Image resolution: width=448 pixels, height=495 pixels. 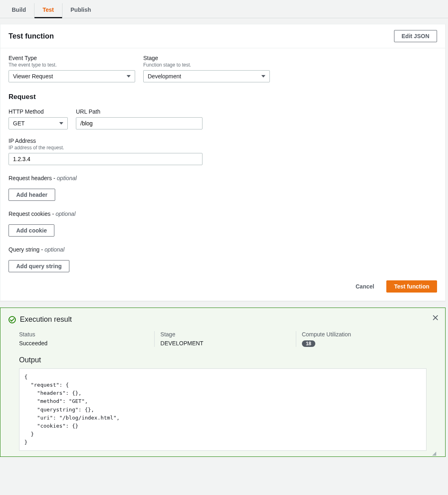 What do you see at coordinates (72, 65) in the screenshot?
I see `event-type-hint: The event type to test.` at bounding box center [72, 65].